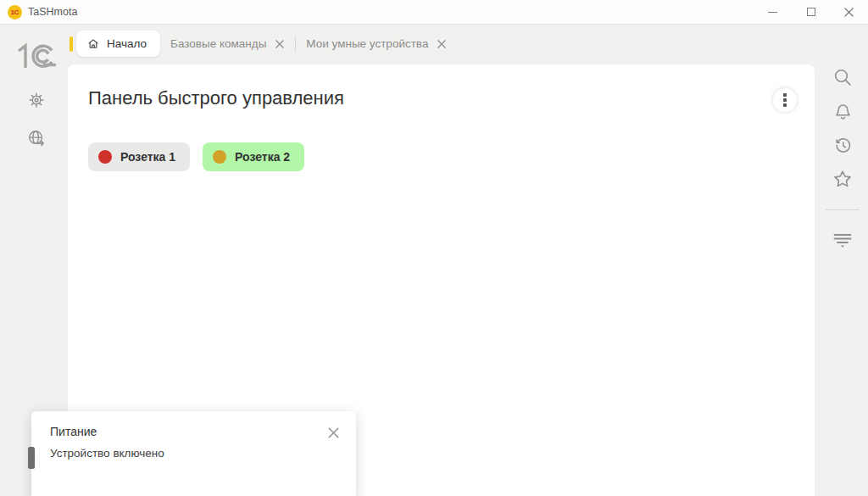 Image resolution: width=868 pixels, height=496 pixels. Describe the element at coordinates (73, 432) in the screenshot. I see `toast-title: Питание` at that location.